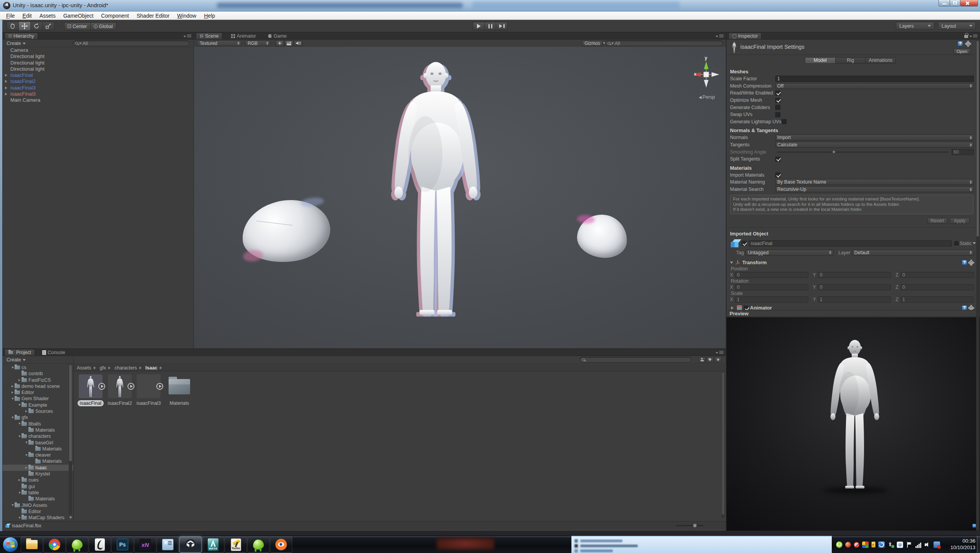 The height and width of the screenshot is (553, 980). I want to click on scene-orientation-gizmo: y x, so click(706, 75).